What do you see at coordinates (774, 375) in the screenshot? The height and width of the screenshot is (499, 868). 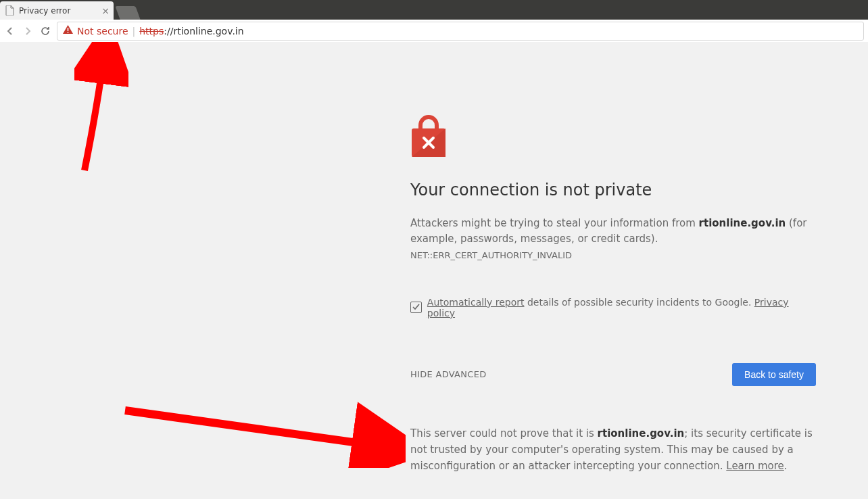 I see `back-to-safety-button: Back to safety` at bounding box center [774, 375].